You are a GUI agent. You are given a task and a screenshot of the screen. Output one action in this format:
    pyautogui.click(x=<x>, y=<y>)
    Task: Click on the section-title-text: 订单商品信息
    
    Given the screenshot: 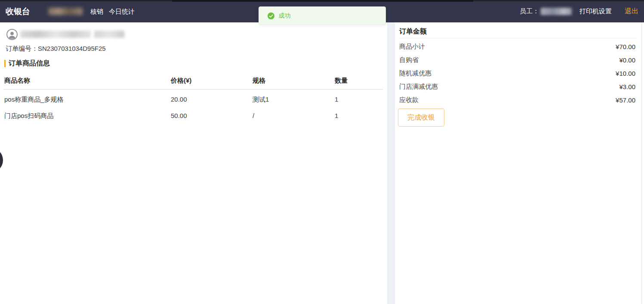 What is the action you would take?
    pyautogui.click(x=29, y=64)
    